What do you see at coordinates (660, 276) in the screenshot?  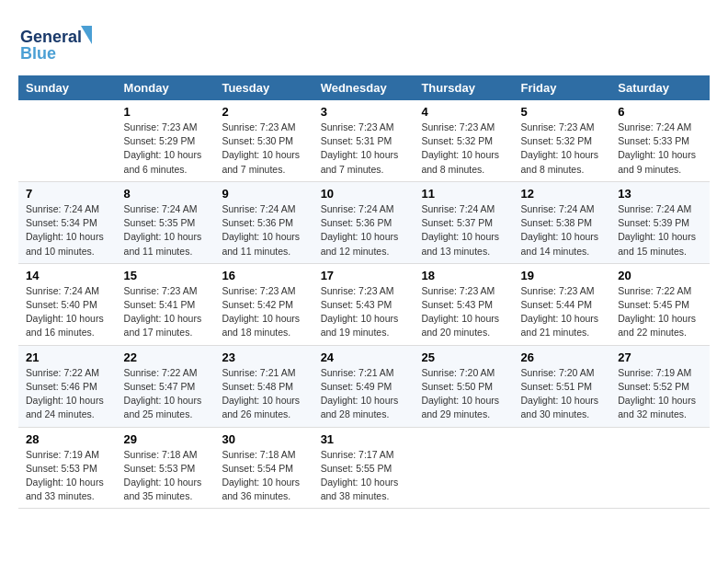 I see `day-number: 20` at bounding box center [660, 276].